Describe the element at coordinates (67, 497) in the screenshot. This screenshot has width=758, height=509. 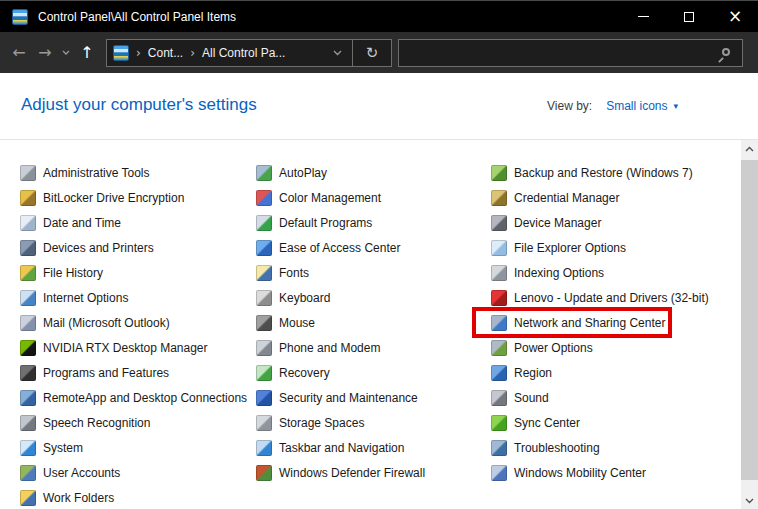
I see `control-panel-item-work-folders: Work Folders` at that location.